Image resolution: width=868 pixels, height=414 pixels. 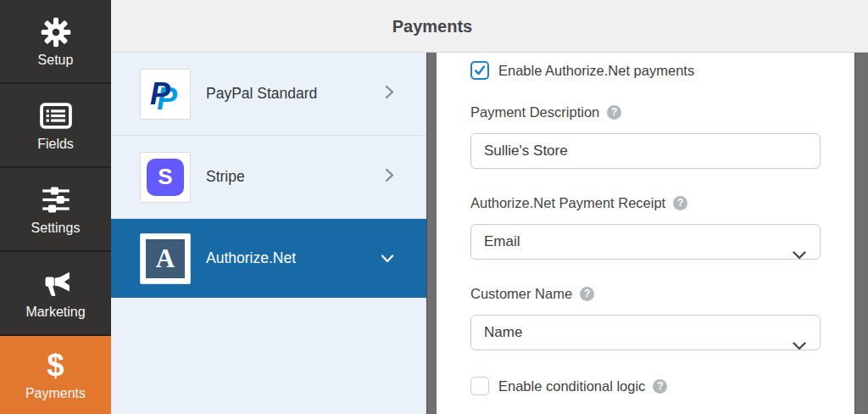 What do you see at coordinates (663, 112) in the screenshot?
I see `payment-description-label-row: Payment Description ?` at bounding box center [663, 112].